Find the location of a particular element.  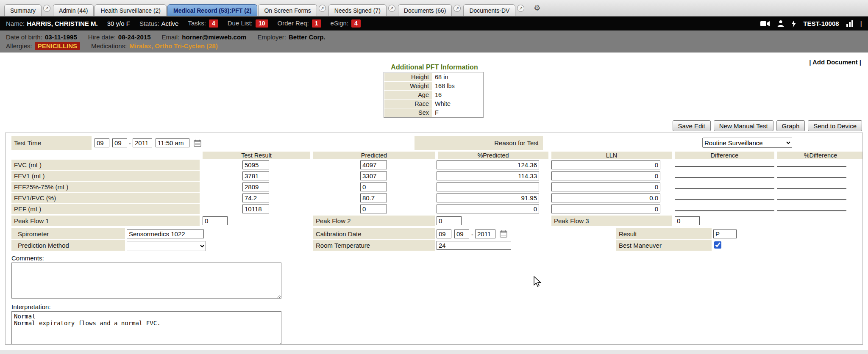

fef25-75-lln-input is located at coordinates (606, 187).